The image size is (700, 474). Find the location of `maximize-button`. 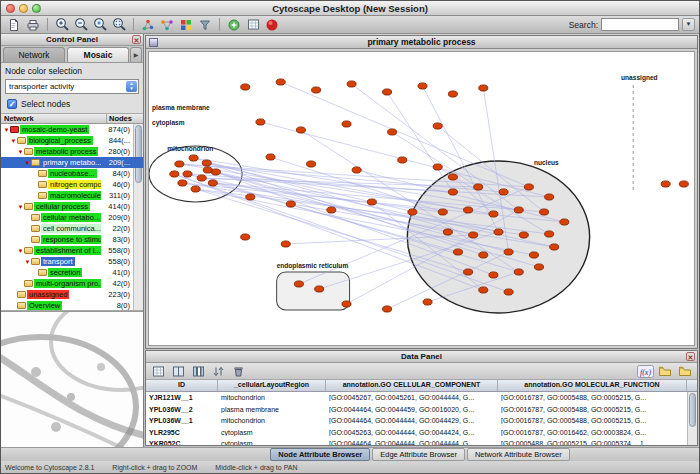

maximize-button is located at coordinates (36, 8).